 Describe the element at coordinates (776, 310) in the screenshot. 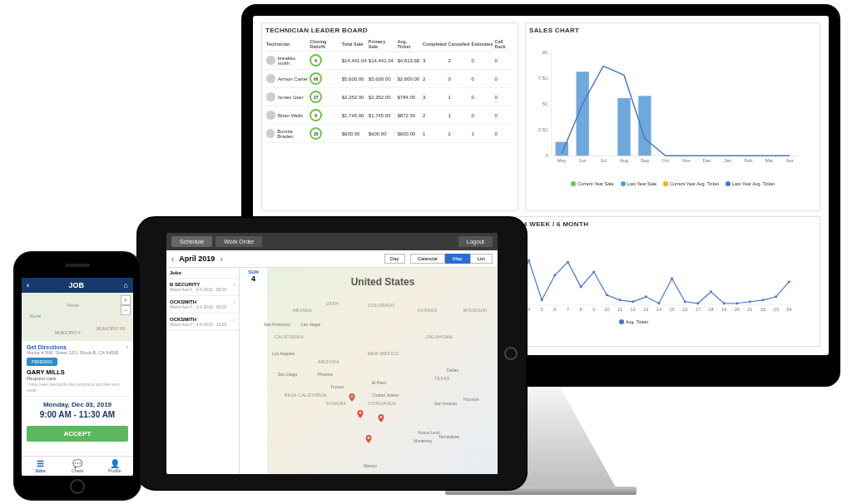

I see `svg-text: 23` at that location.